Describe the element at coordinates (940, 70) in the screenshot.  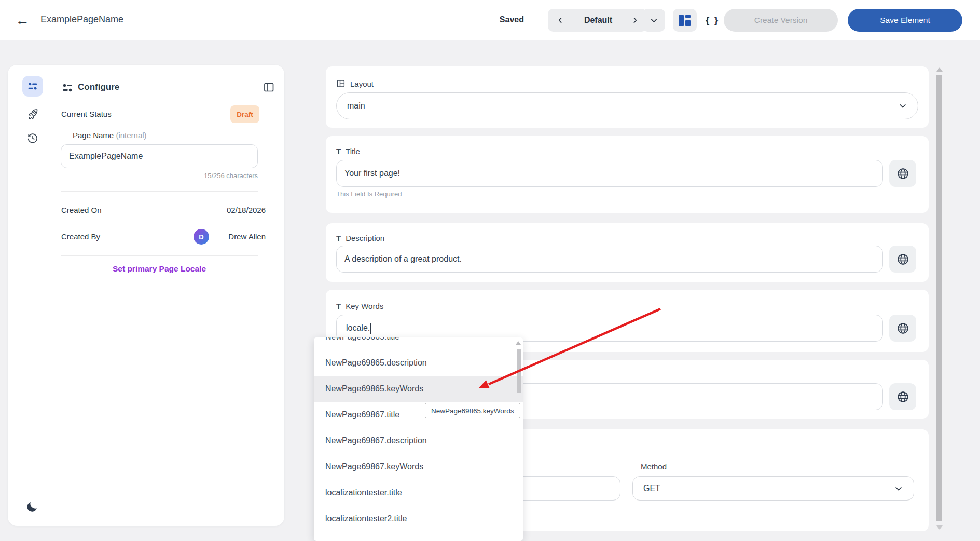
I see `scrollbar-up-arrow` at that location.